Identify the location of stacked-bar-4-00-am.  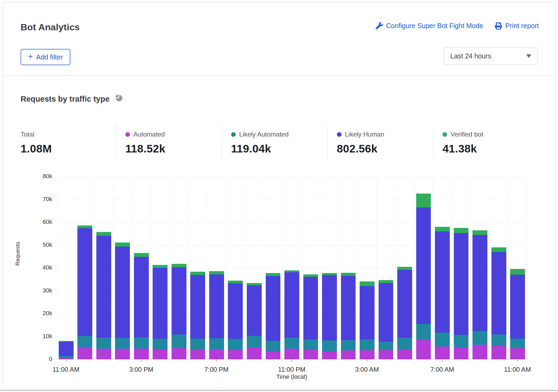
(386, 320).